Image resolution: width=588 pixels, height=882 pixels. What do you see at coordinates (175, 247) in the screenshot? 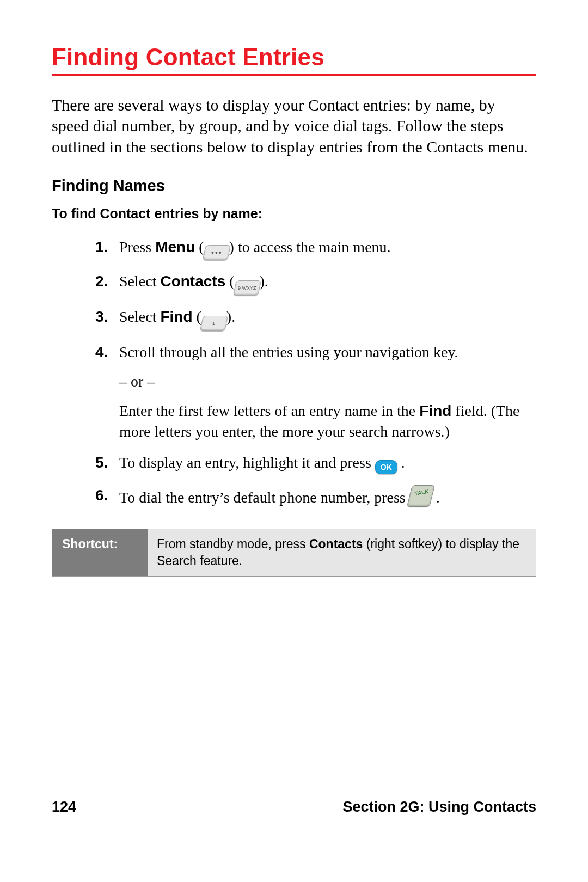
I see `step-1-menu-word: Menu` at bounding box center [175, 247].